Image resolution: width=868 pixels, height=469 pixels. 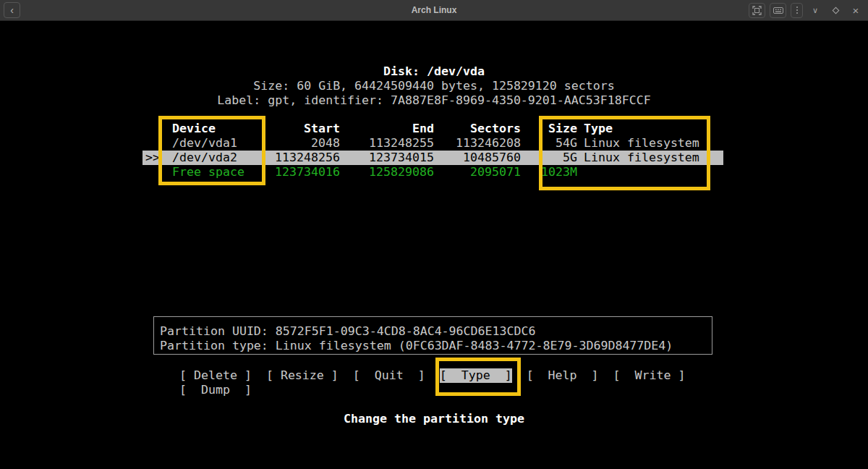 What do you see at coordinates (304, 158) in the screenshot?
I see `cell-start: 113248256` at bounding box center [304, 158].